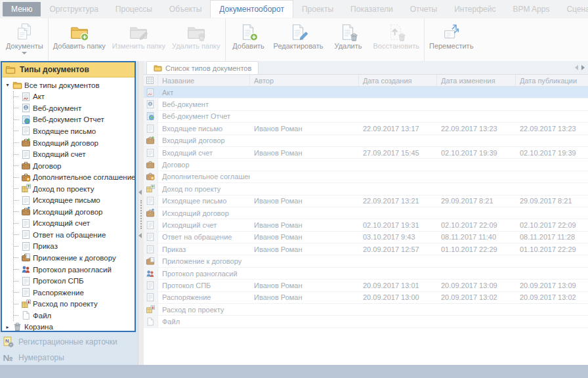 The height and width of the screenshot is (378, 588). What do you see at coordinates (134, 9) in the screenshot?
I see `top-tab: Процессы` at bounding box center [134, 9].